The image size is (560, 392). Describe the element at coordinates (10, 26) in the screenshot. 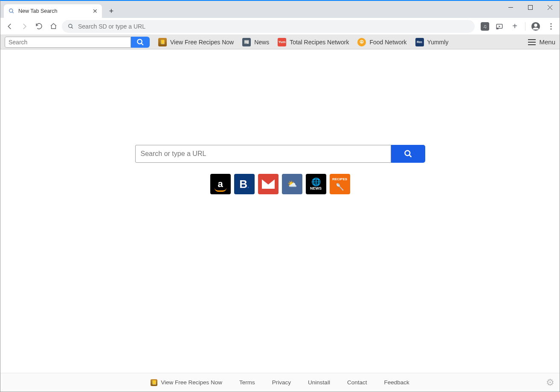

I see `back-button` at that location.